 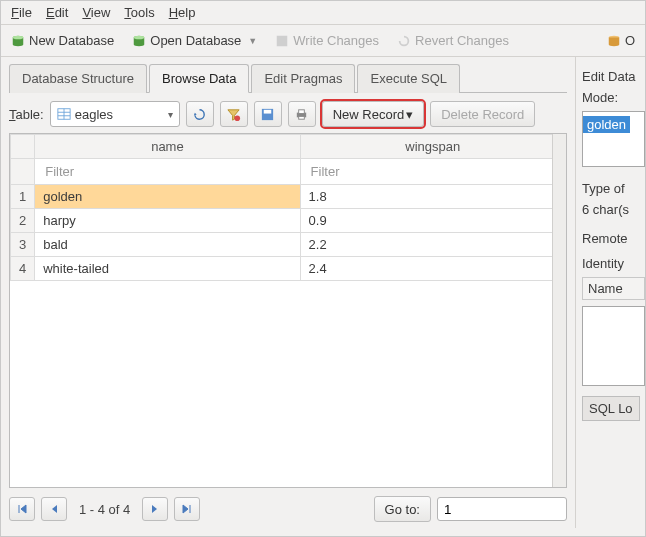 What do you see at coordinates (302, 114) in the screenshot?
I see `print-icon` at bounding box center [302, 114].